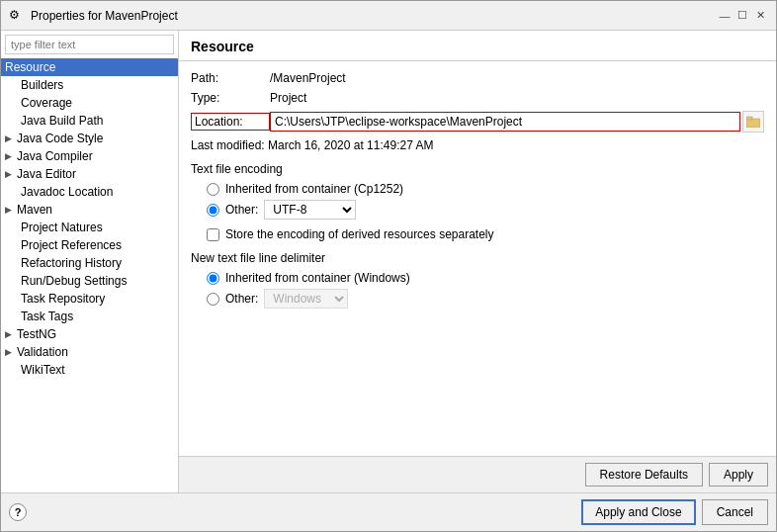  What do you see at coordinates (214, 210) in the screenshot?
I see `other-encoding-radio` at bounding box center [214, 210].